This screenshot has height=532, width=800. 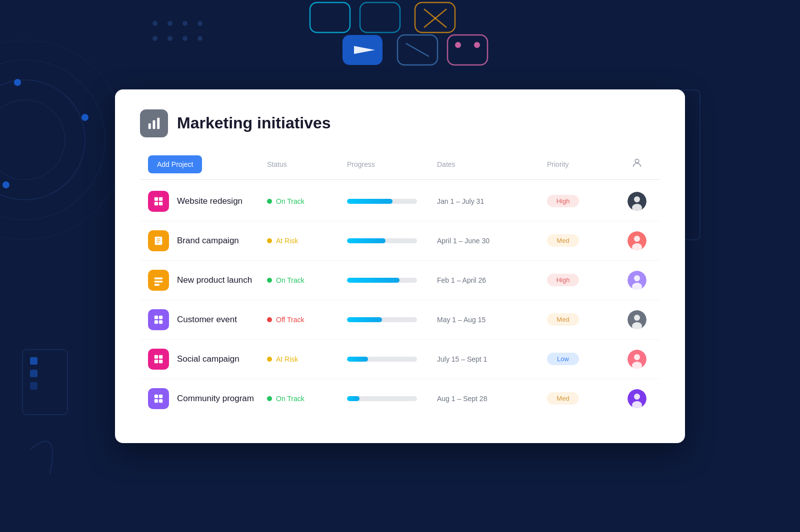 What do you see at coordinates (492, 201) in the screenshot?
I see `date-range: Jan 1 – July 31` at bounding box center [492, 201].